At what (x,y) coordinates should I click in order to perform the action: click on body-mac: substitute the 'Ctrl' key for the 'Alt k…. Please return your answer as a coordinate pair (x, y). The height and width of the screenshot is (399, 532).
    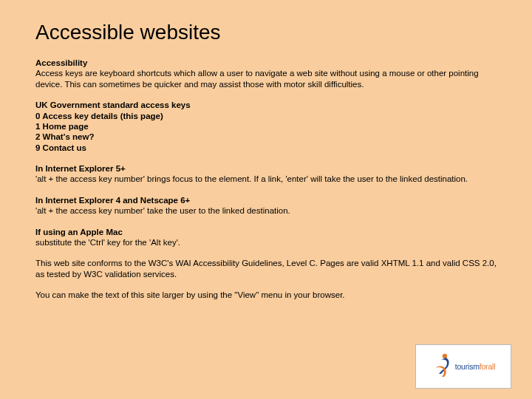
    Looking at the image, I should click on (266, 242).